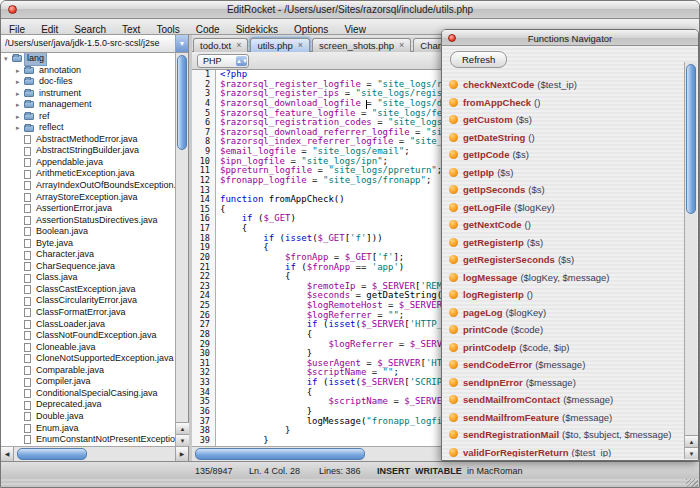  Describe the element at coordinates (88, 382) in the screenshot. I see `tree-item-Compiler.java: Compiler.java` at that location.